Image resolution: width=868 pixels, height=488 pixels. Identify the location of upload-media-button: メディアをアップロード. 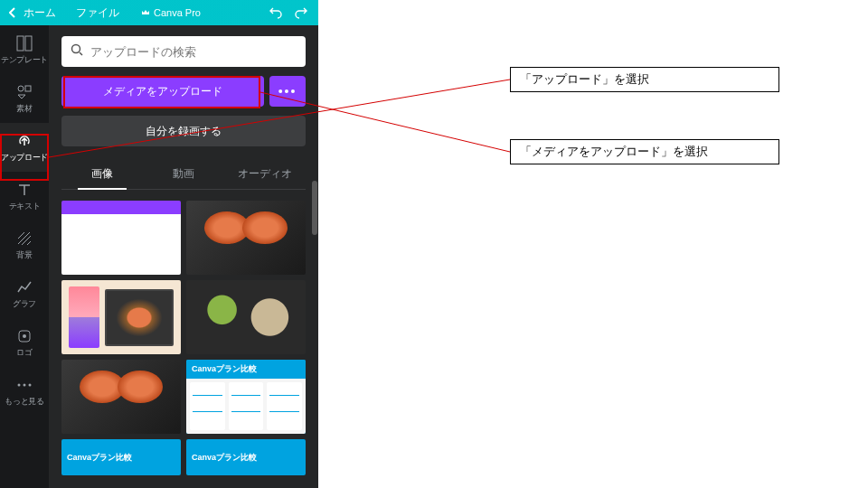
(163, 91).